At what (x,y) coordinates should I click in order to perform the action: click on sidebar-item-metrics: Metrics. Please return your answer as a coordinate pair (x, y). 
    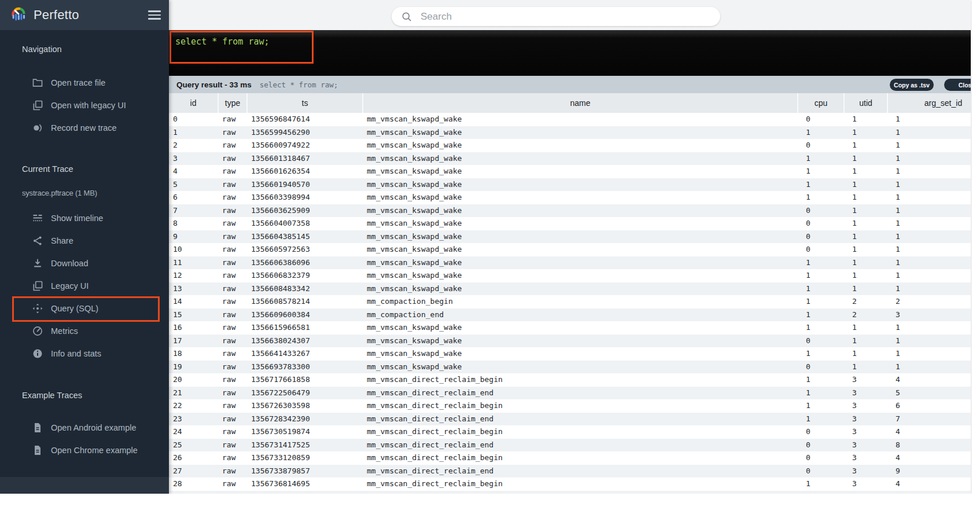
    Looking at the image, I should click on (84, 331).